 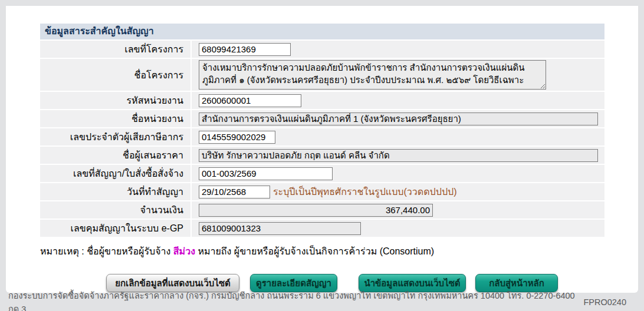 I want to click on egp-contract-number-input, so click(x=280, y=229).